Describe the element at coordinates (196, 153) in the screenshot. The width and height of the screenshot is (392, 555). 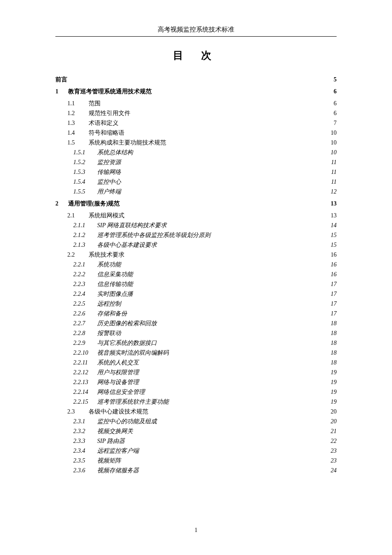
I see `toc-entry: 1.5.1系统总体结构10` at that location.